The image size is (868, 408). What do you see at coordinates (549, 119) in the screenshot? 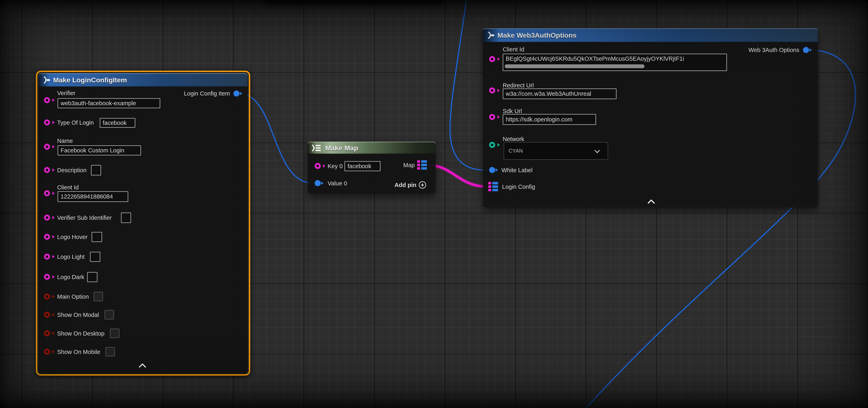
I see `sdk-url-input: https://sdk.openlogin.com` at bounding box center [549, 119].